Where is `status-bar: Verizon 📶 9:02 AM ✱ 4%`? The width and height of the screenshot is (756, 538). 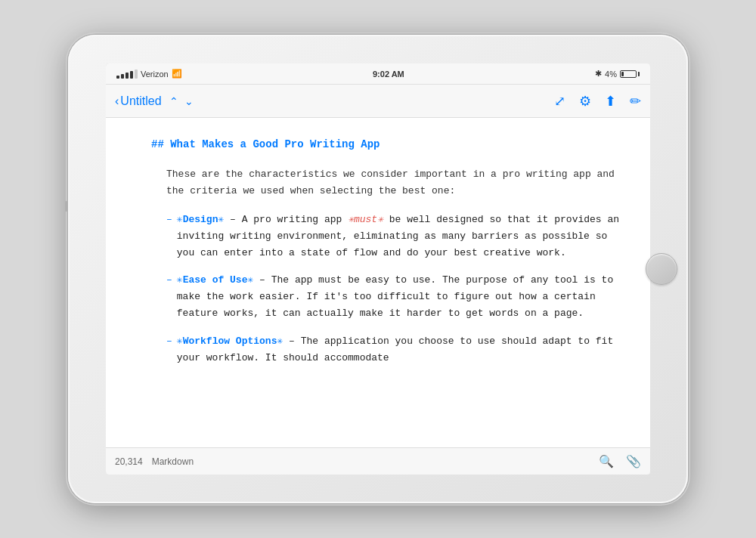
status-bar: Verizon 📶 9:02 AM ✱ 4% is located at coordinates (378, 74).